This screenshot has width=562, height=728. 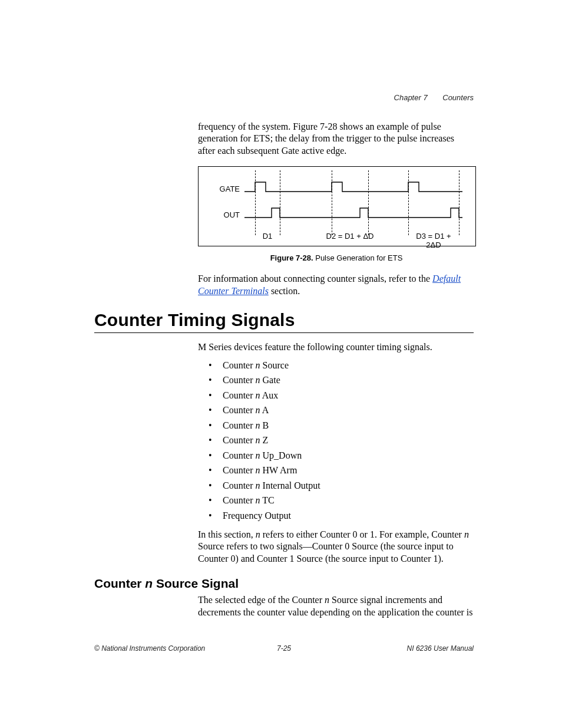 What do you see at coordinates (336, 606) in the screenshot?
I see `subsection-body: The selected edge of the Counter n Sourc…` at bounding box center [336, 606].